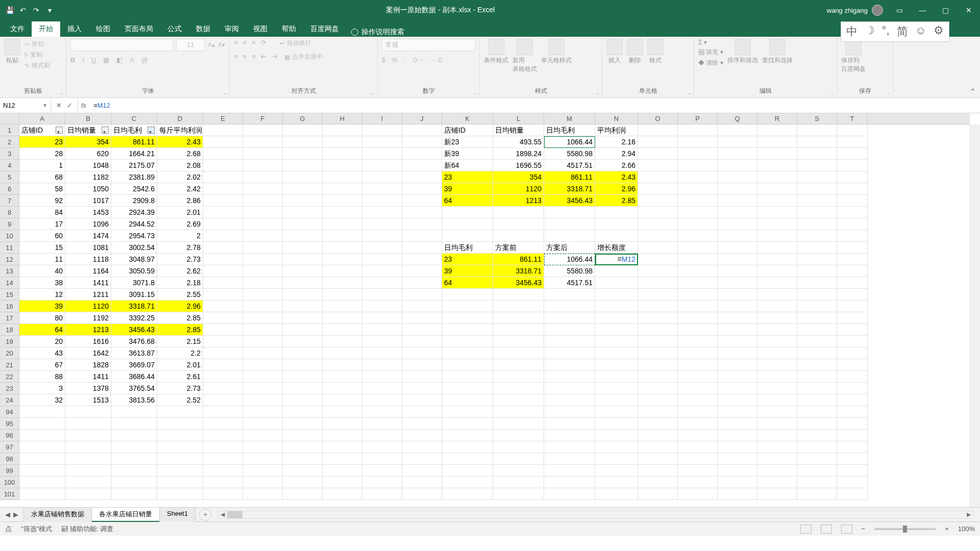 Image resolution: width=980 pixels, height=551 pixels. Describe the element at coordinates (37, 44) in the screenshot. I see `cut-button: ✂ 剪切` at that location.